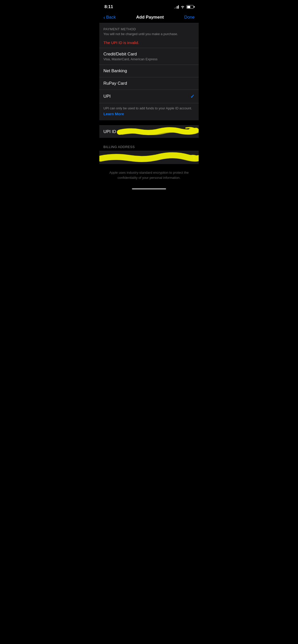 The image size is (298, 644). What do you see at coordinates (149, 43) in the screenshot?
I see `error-message: The UPI ID is invalid.` at bounding box center [149, 43].